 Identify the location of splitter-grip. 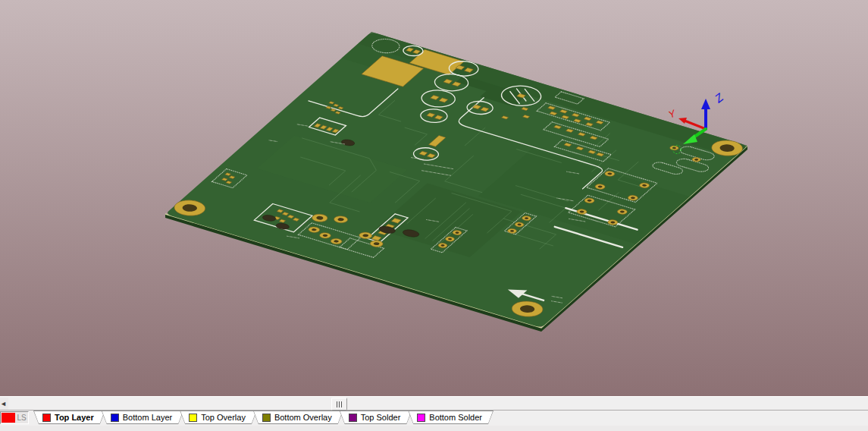
(340, 404).